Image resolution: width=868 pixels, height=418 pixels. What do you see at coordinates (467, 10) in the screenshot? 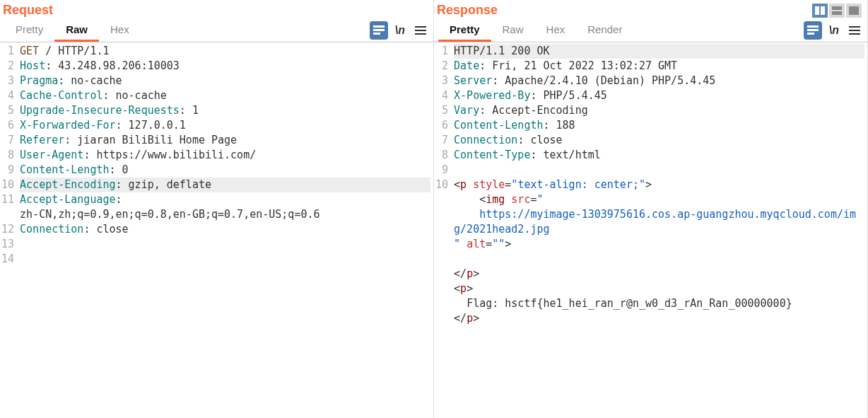
I see `response-title: Response` at bounding box center [467, 10].